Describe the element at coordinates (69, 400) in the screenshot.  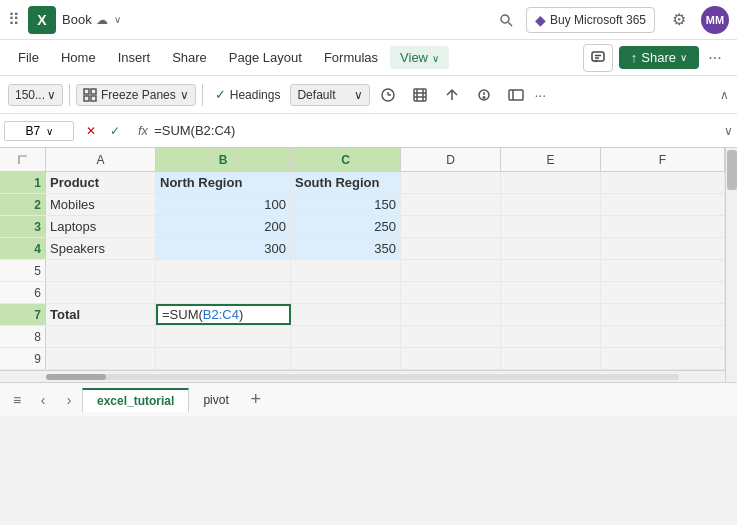
I see `sheet-nav-next-button: ›` at that location.